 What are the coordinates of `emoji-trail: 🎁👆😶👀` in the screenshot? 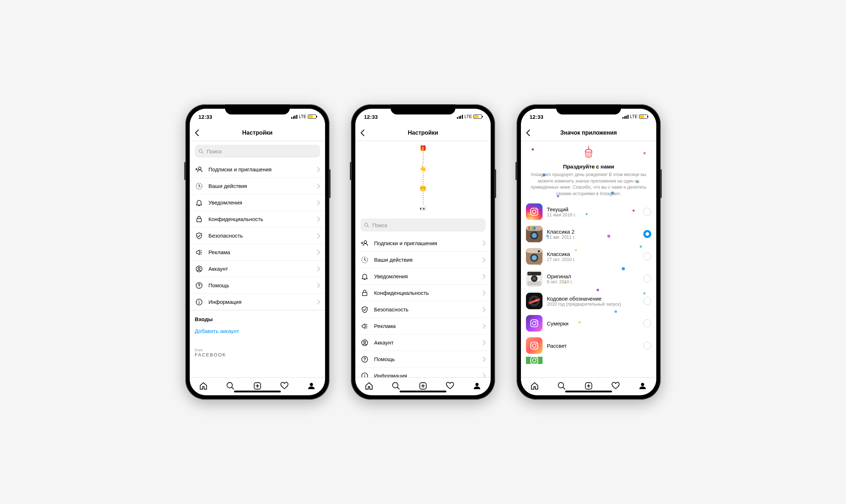 It's located at (423, 178).